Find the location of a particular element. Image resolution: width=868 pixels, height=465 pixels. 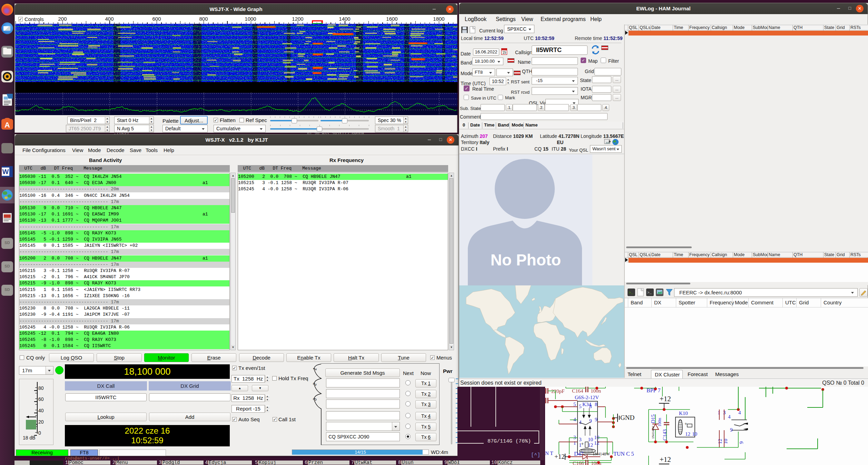

svg-text: No Photo is located at coordinates (526, 260).